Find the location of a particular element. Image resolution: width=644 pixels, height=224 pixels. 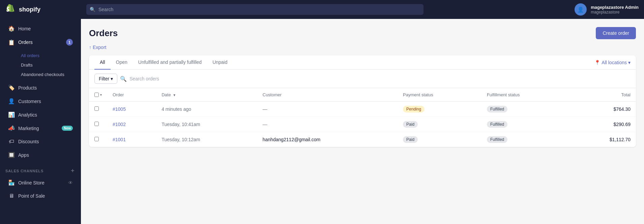

sidebar-item-apps: 🔲 Apps is located at coordinates (40, 155).